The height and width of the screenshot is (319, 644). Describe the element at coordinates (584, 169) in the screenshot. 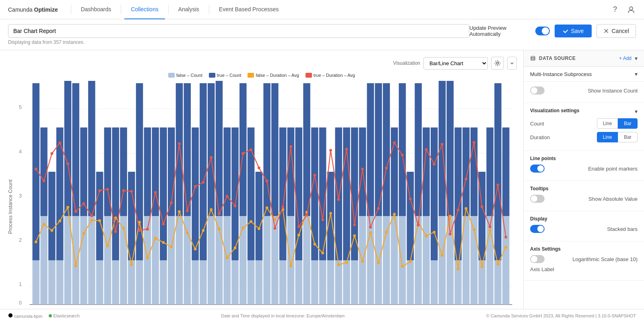

I see `enable-point-markers-row: Enable point markers` at that location.